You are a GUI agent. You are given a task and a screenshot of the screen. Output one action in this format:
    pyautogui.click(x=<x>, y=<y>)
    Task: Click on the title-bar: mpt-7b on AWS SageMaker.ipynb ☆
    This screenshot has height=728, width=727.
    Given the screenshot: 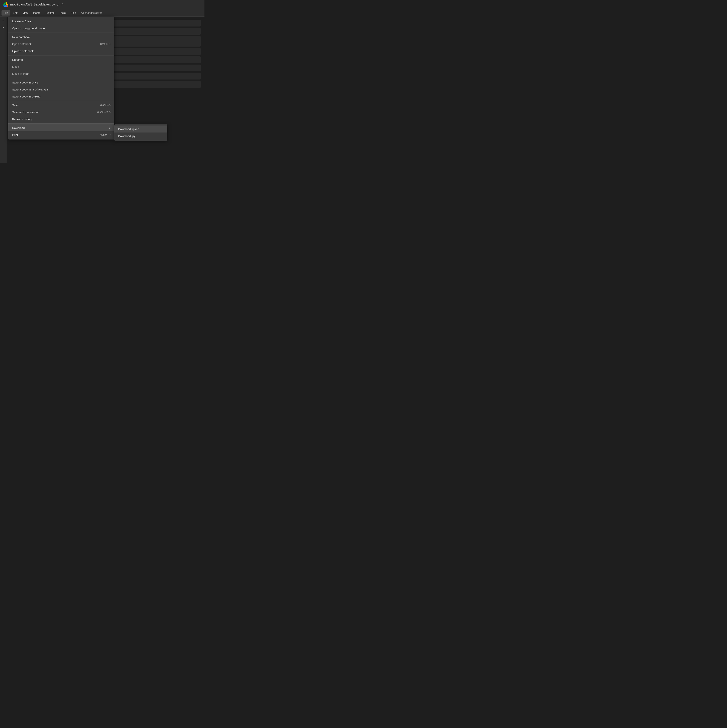 What is the action you would take?
    pyautogui.click(x=103, y=5)
    